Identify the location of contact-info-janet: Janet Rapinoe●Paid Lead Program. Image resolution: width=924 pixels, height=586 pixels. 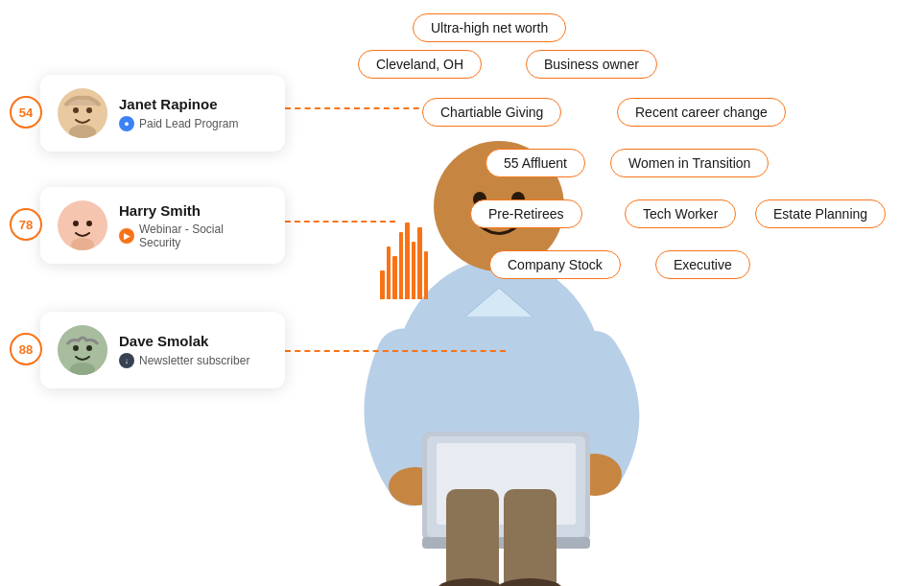
(178, 113).